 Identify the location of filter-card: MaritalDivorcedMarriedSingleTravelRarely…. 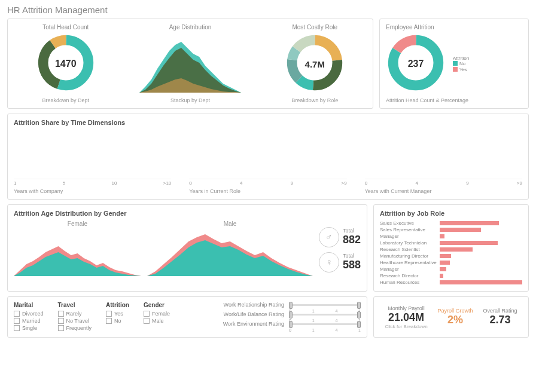
(187, 317).